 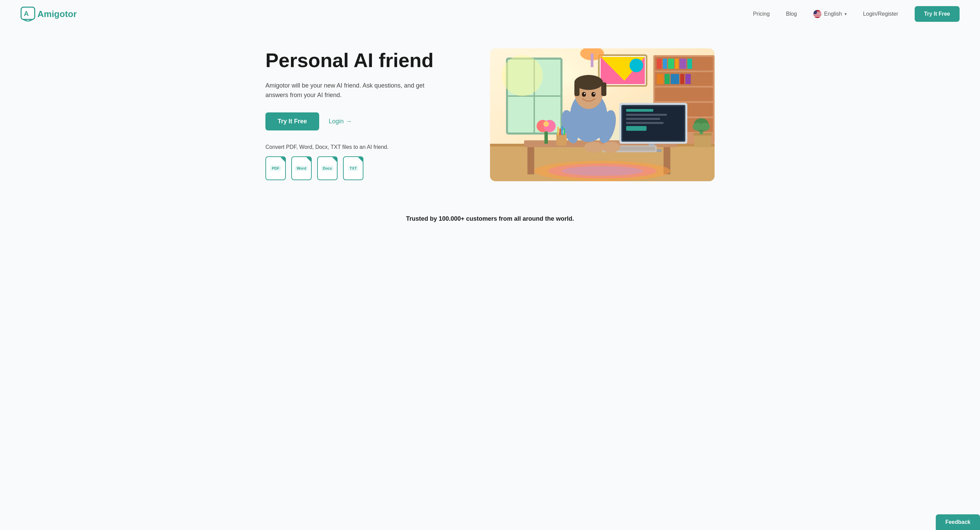 What do you see at coordinates (49, 14) in the screenshot?
I see `logo: A Amigotor` at bounding box center [49, 14].